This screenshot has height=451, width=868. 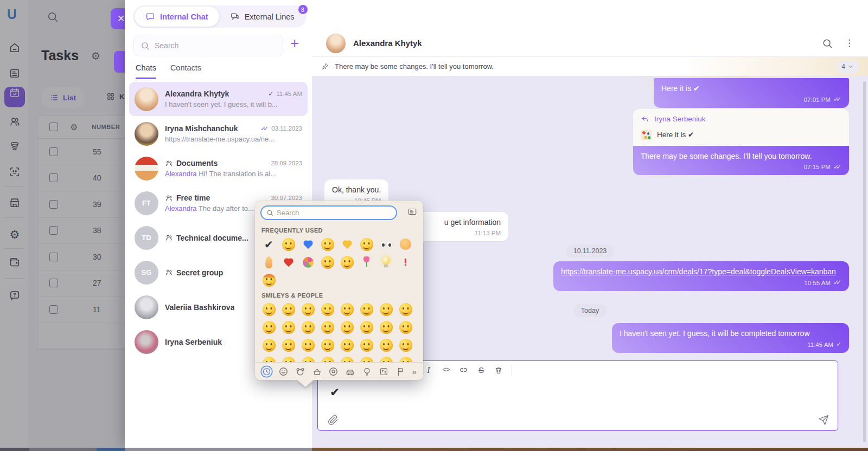 I want to click on emoji-option: ✔, so click(x=269, y=244).